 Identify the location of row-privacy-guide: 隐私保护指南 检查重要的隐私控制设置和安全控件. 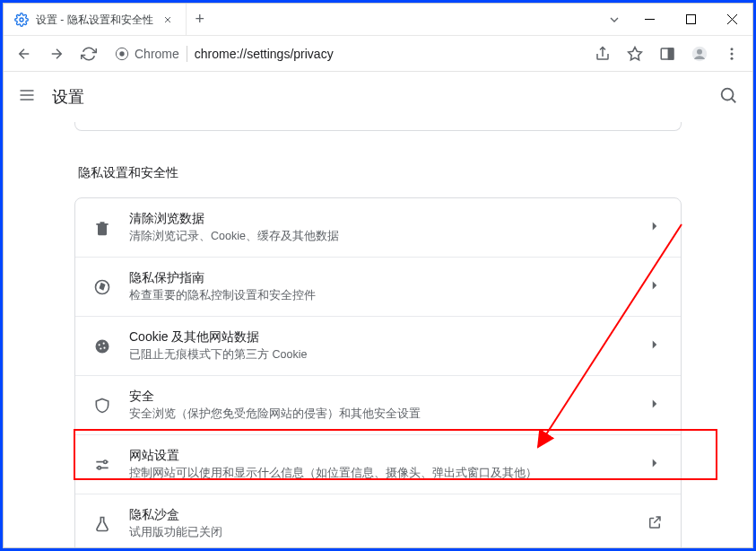
(378, 286).